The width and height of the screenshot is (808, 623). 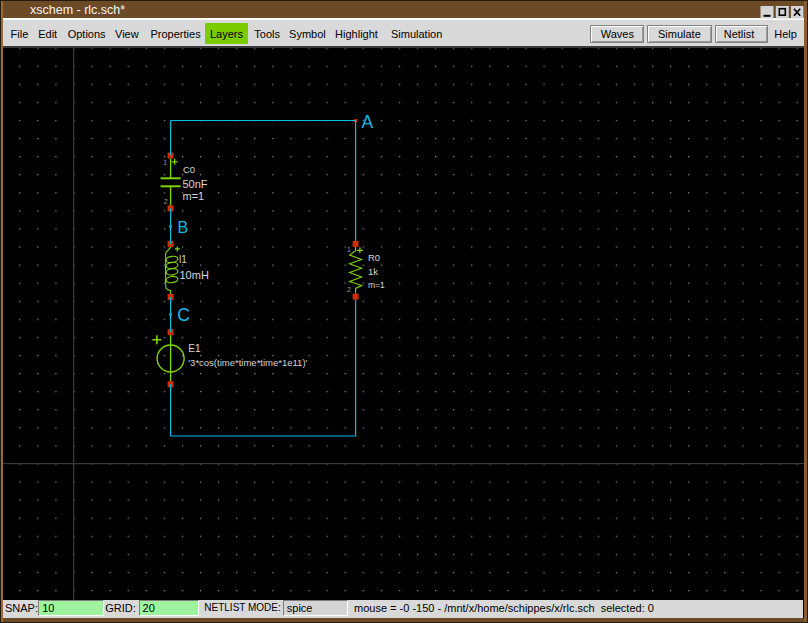 What do you see at coordinates (374, 258) in the screenshot?
I see `svg-text: R0` at bounding box center [374, 258].